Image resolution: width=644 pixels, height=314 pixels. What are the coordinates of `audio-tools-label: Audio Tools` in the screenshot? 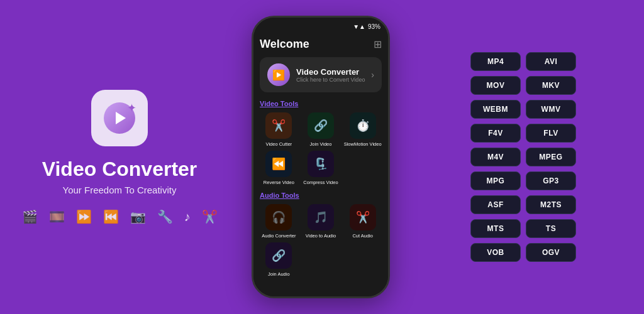 It's located at (321, 195).